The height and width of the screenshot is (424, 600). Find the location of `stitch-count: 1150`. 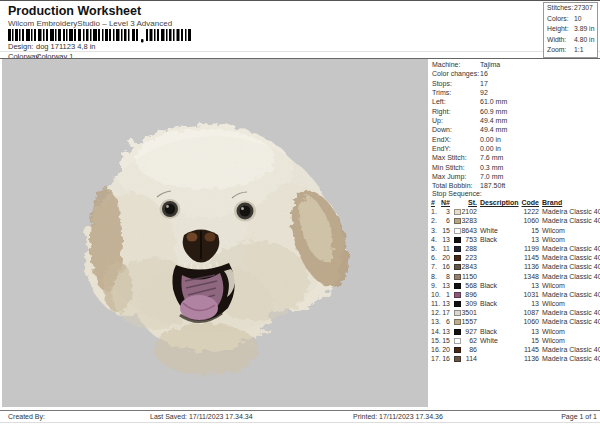

stitch-count: 1150 is located at coordinates (468, 276).